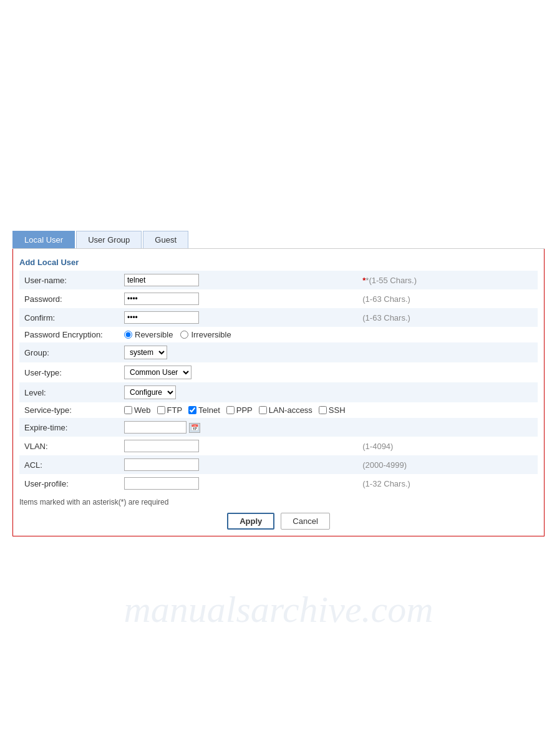 Image resolution: width=557 pixels, height=756 pixels. What do you see at coordinates (69, 446) in the screenshot?
I see `vlan-label: VLAN:` at bounding box center [69, 446].